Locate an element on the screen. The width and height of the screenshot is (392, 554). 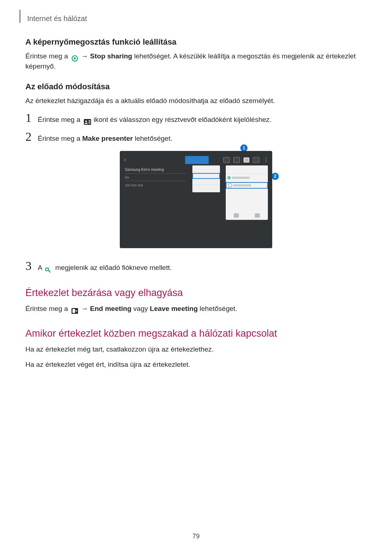
overflow-icon: ⋮ is located at coordinates (266, 160).